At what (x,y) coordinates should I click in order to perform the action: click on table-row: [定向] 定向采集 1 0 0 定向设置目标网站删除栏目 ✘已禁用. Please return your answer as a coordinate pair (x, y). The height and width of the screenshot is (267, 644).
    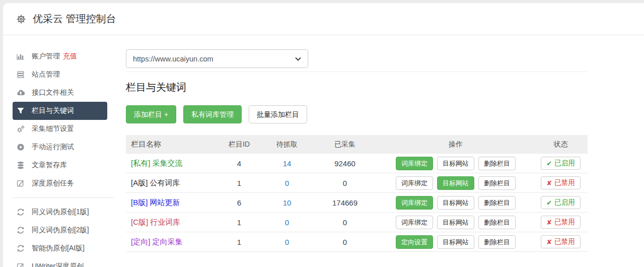
    Looking at the image, I should click on (356, 242).